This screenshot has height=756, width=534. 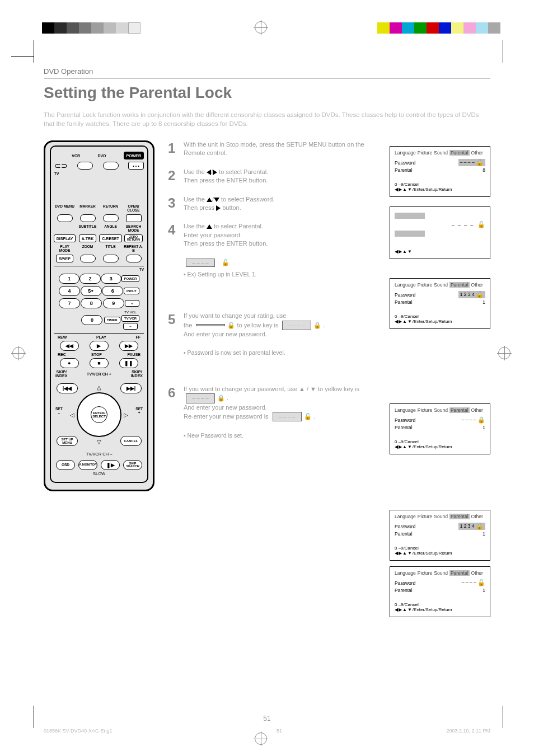 I want to click on remote-display-button: DISPLAY, so click(x=65, y=238).